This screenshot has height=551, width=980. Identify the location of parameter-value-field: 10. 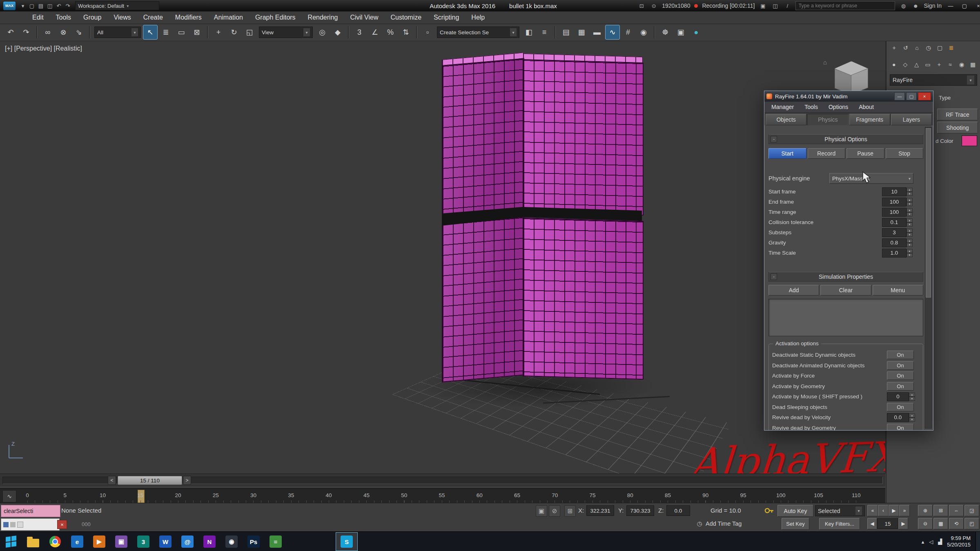
(894, 192).